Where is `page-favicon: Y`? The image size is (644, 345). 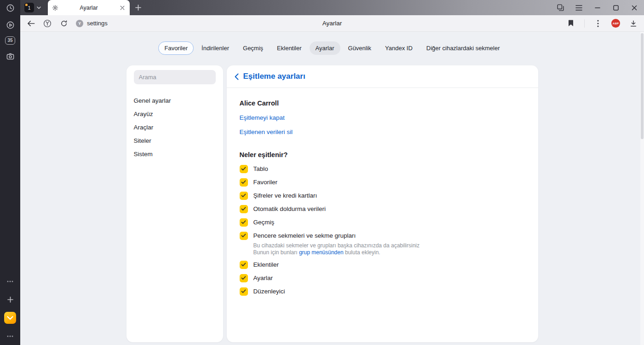
page-favicon: Y is located at coordinates (80, 23).